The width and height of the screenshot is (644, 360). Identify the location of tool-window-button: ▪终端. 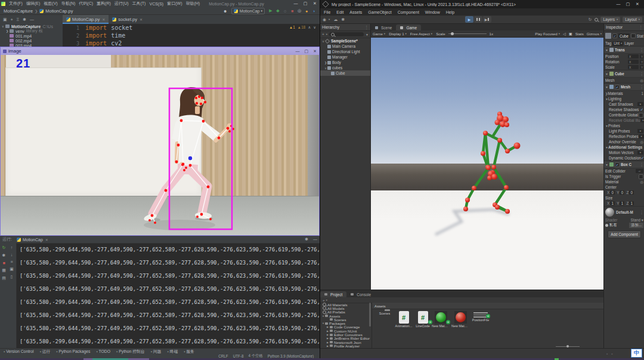
(172, 352).